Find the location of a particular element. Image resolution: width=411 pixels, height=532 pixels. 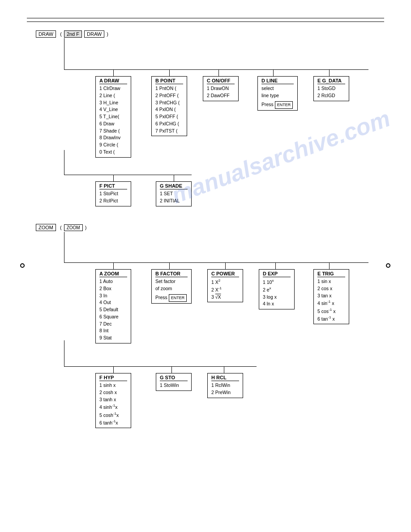

draw-menu-f-item1: 1 StoPict is located at coordinates (113, 194).